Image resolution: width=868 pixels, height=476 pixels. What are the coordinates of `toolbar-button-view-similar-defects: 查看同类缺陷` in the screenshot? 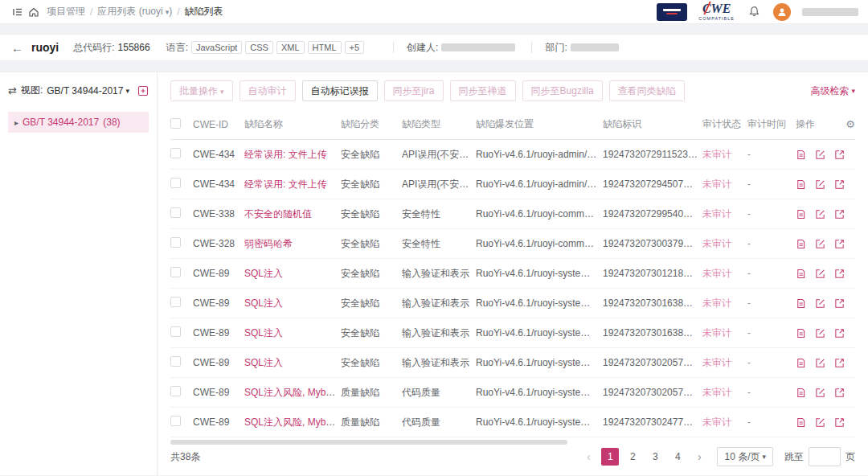 It's located at (647, 91).